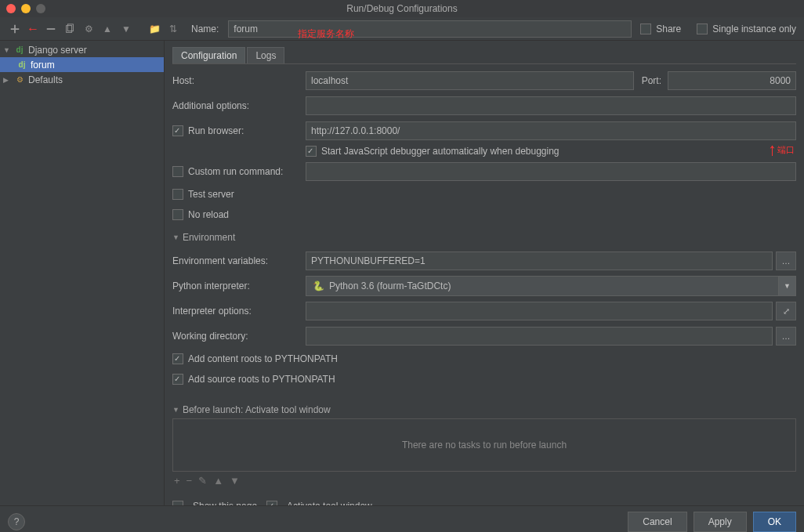  Describe the element at coordinates (484, 237) in the screenshot. I see `environment-section-header: ▼ Environment` at that location.